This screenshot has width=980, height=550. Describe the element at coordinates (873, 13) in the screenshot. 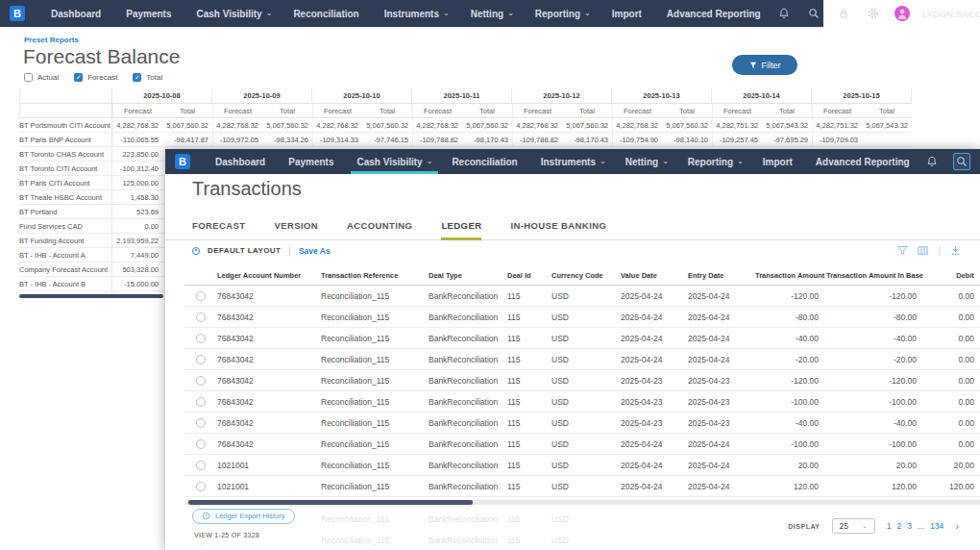

I see `gear-icon` at that location.